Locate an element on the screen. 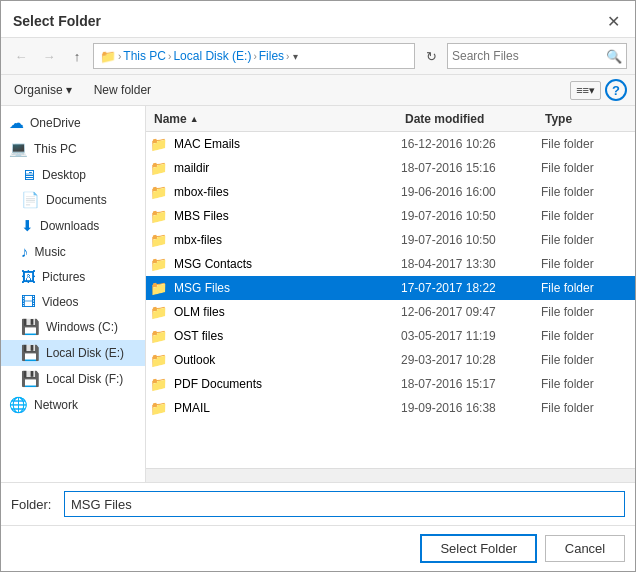  sidebar-label-videos: Videos is located at coordinates (60, 302).